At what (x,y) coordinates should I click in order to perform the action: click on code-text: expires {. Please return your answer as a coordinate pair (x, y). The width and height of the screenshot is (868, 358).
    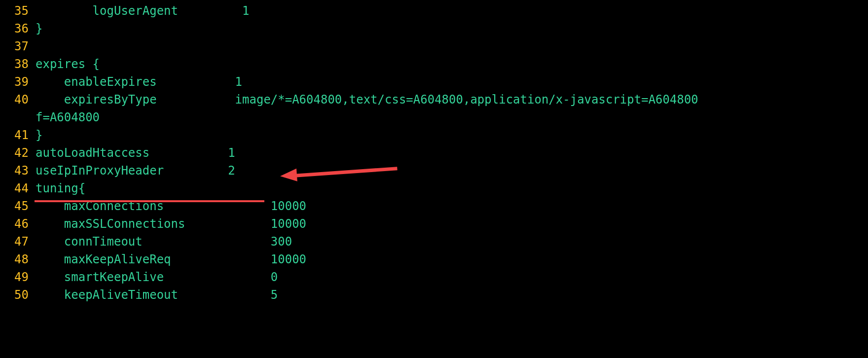
    Looking at the image, I should click on (64, 64).